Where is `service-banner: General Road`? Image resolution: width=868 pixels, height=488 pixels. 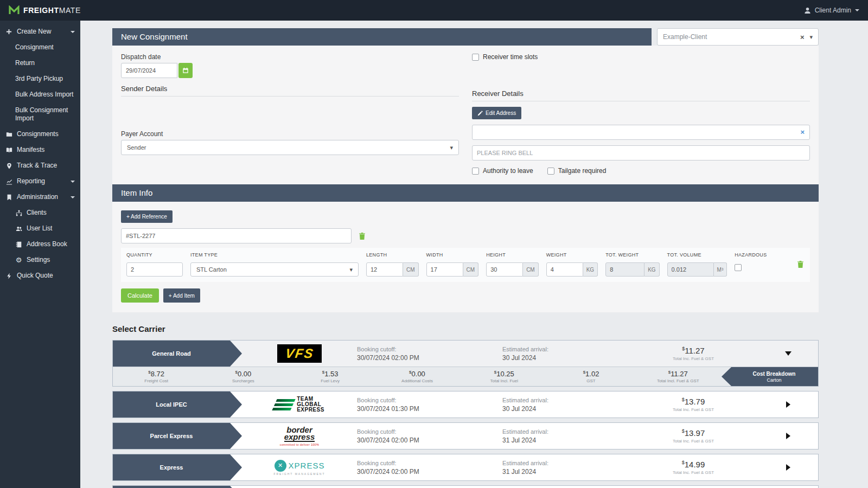 service-banner: General Road is located at coordinates (177, 354).